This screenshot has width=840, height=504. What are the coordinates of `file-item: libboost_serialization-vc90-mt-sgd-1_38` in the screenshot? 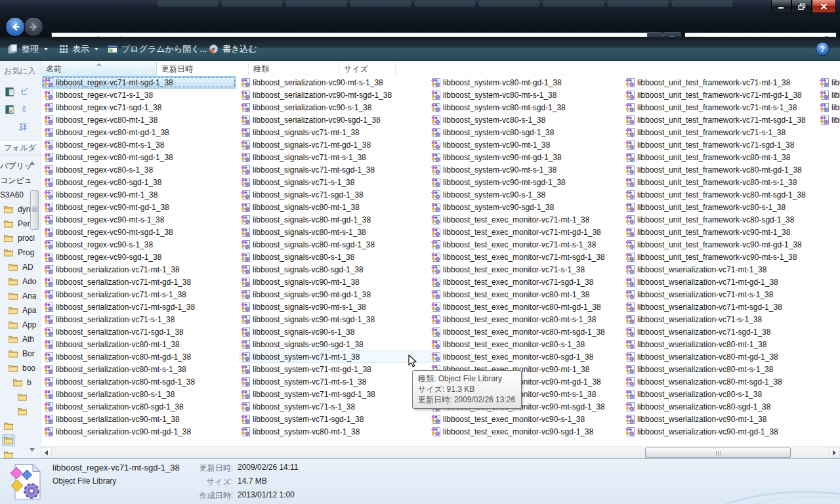 It's located at (336, 94).